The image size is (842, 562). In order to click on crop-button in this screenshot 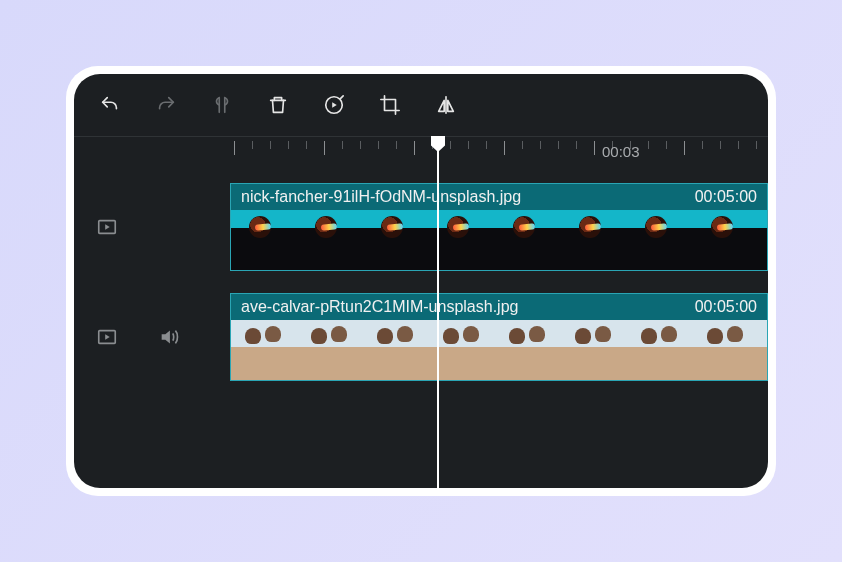, I will do `click(390, 105)`.